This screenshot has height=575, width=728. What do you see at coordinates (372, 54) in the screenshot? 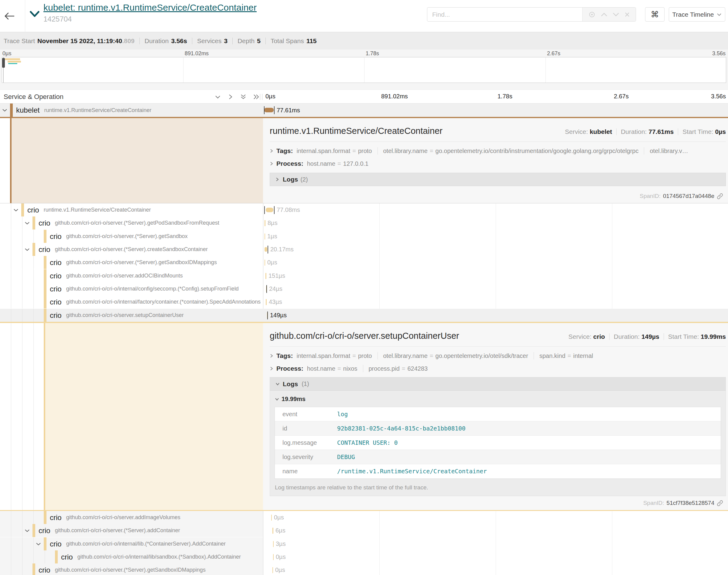
I see `minimap-tick-label: 1.78s` at bounding box center [372, 54].